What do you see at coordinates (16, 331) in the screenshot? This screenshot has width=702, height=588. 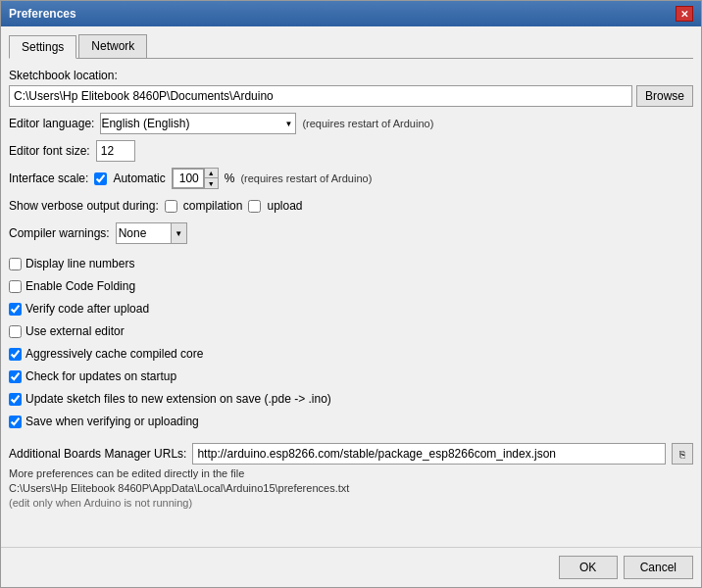 I see `use-external-editor-checkbox` at bounding box center [16, 331].